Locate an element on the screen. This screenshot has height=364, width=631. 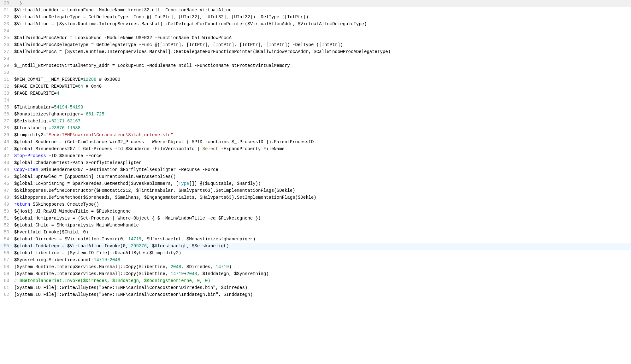
code-token: $Tintinnabular= is located at coordinates (34, 107).